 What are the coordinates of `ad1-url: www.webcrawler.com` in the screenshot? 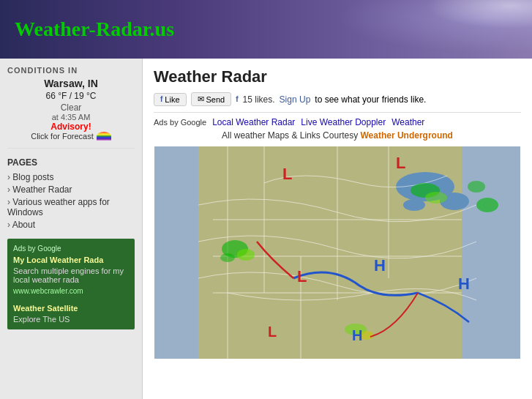 It's located at (71, 291).